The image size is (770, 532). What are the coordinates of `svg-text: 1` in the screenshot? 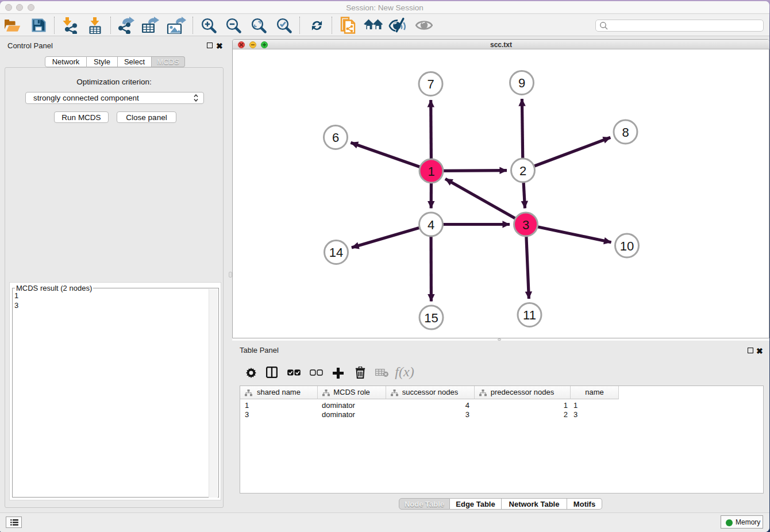 It's located at (431, 171).